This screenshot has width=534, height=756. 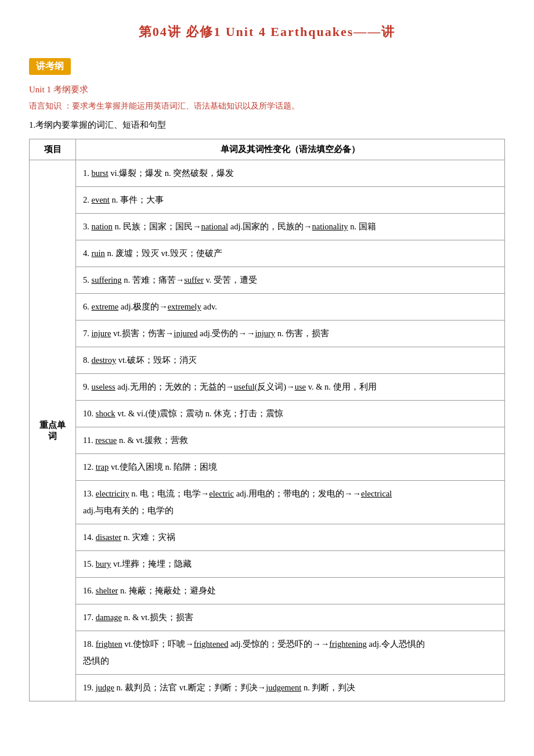 What do you see at coordinates (215, 226) in the screenshot?
I see `vocab-word2: national` at bounding box center [215, 226].